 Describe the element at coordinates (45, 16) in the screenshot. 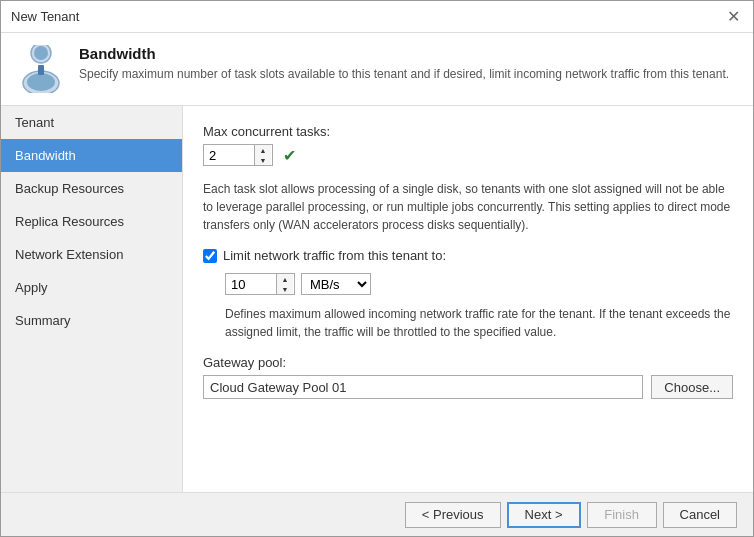

I see `dialog-title: New Tenant` at that location.